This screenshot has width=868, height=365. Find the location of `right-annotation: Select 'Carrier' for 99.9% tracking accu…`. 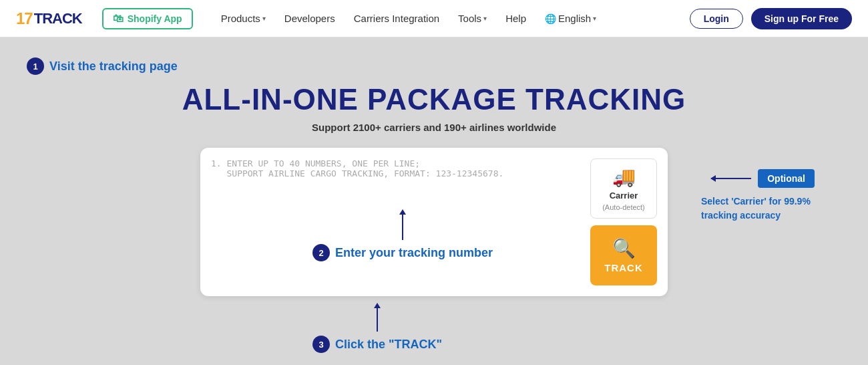

right-annotation: Select 'Carrier' for 99.9% tracking accu… is located at coordinates (758, 209).